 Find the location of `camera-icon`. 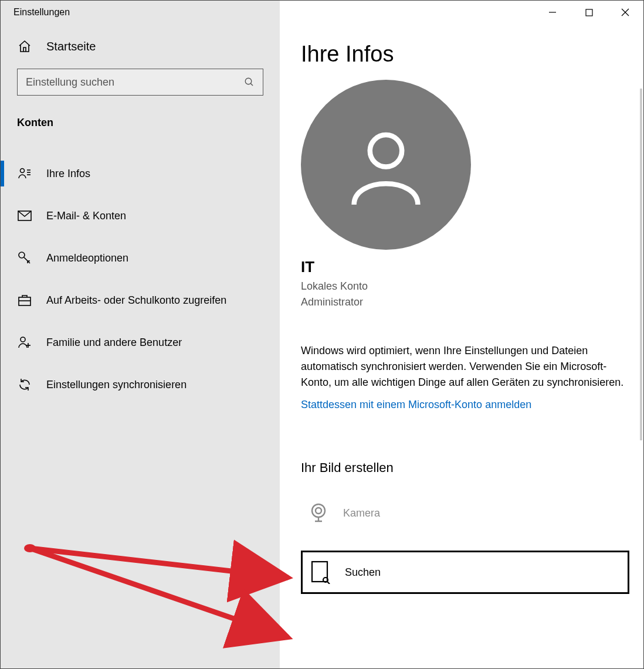

camera-icon is located at coordinates (318, 513).